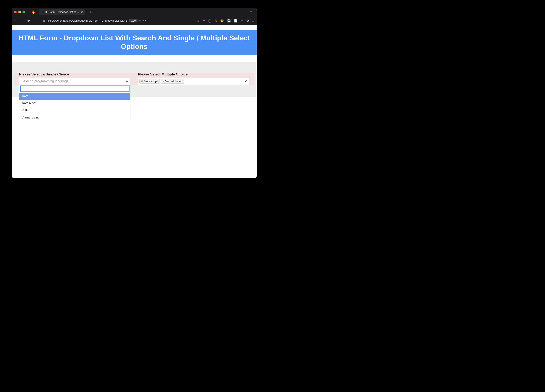  I want to click on page-title: HTML Form - Dropdown List With Search An…, so click(134, 42).